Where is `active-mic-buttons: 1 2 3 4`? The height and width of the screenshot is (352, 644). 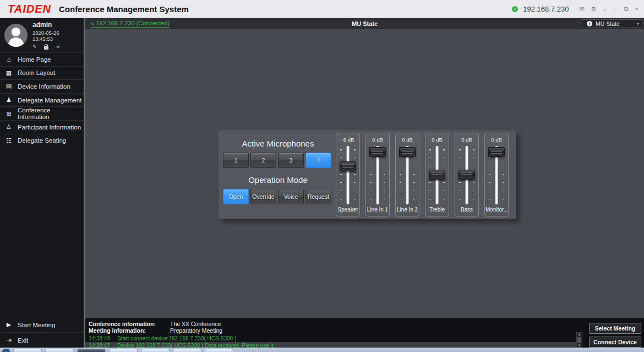
active-mic-buttons: 1 2 3 4 is located at coordinates (278, 160).